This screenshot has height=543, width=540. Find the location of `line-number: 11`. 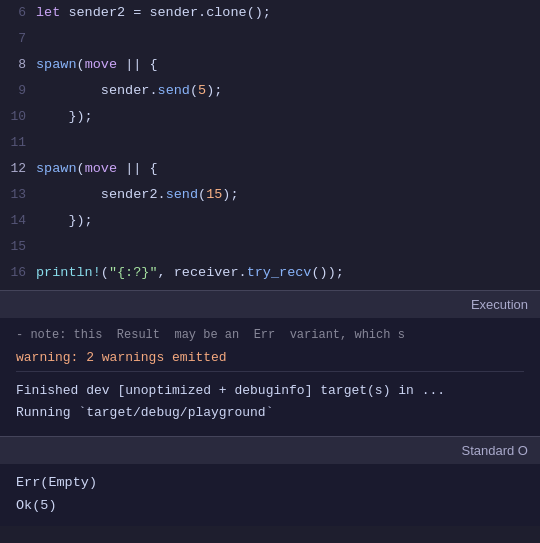

line-number: 11 is located at coordinates (18, 143).